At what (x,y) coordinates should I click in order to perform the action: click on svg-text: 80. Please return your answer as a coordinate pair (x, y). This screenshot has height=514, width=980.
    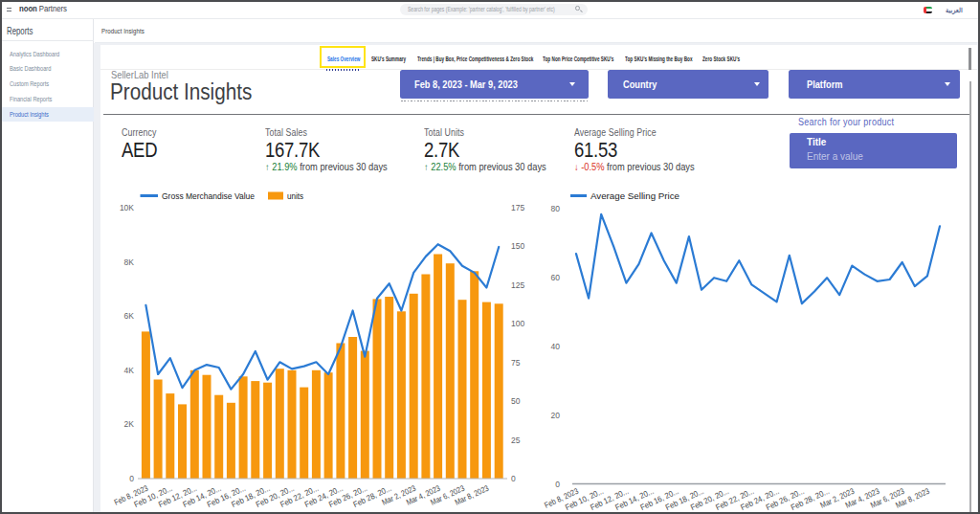
    Looking at the image, I should click on (556, 209).